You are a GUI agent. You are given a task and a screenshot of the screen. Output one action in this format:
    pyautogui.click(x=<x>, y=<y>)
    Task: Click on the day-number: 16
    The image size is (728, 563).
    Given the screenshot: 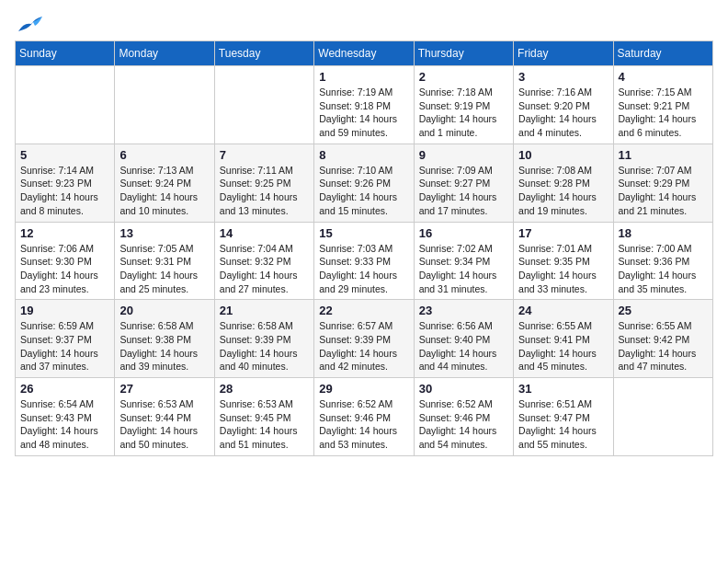 What is the action you would take?
    pyautogui.click(x=463, y=234)
    